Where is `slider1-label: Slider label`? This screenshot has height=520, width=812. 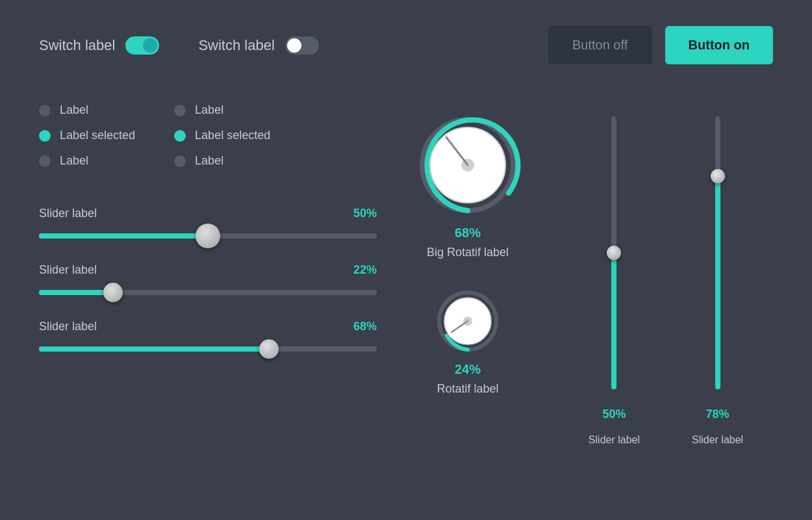 slider1-label: Slider label is located at coordinates (68, 213).